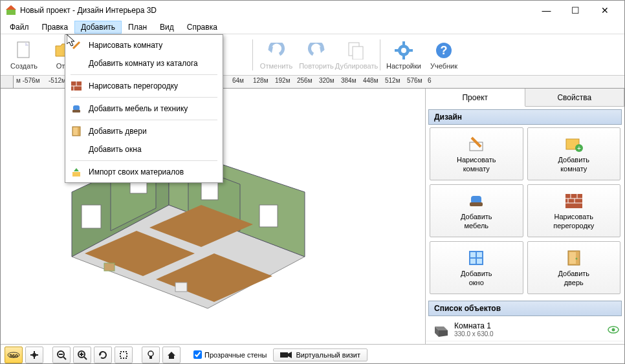 Image resolution: width=625 pixels, height=364 pixels. What do you see at coordinates (404, 55) in the screenshot?
I see `toolbar-settings: Настройки` at bounding box center [404, 55].